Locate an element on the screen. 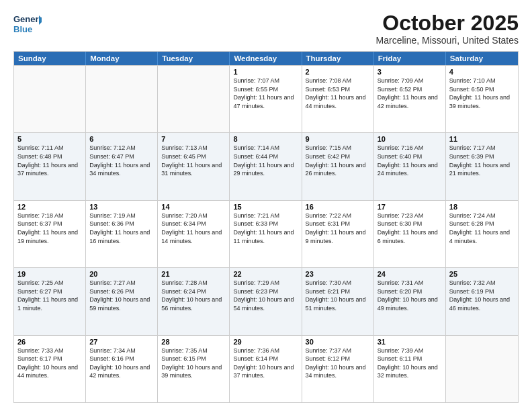  day-cell-15: 15Sunrise: 7:21 AM Sunset: 6:33 PM Dayli… is located at coordinates (266, 234).